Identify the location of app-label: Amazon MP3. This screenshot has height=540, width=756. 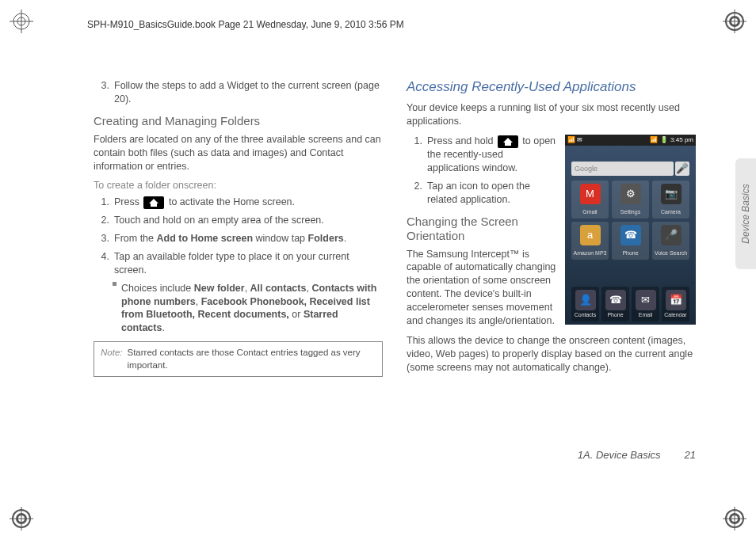
(590, 253).